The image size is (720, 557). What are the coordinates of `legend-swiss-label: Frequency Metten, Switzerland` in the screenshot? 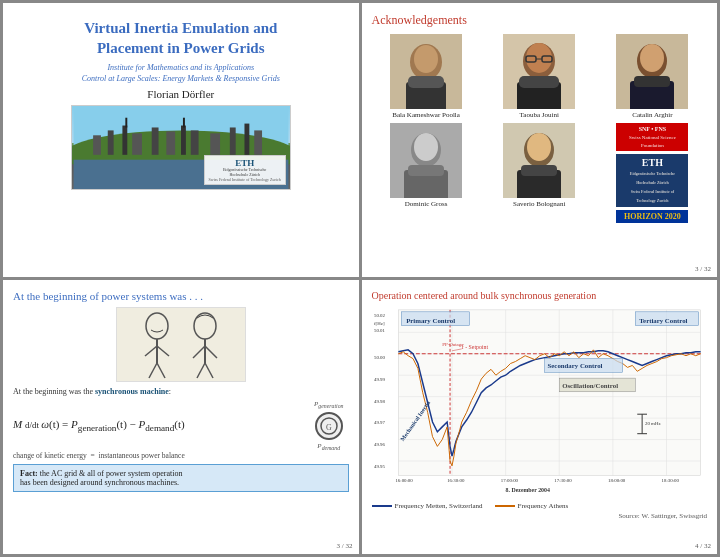 It's located at (439, 506).